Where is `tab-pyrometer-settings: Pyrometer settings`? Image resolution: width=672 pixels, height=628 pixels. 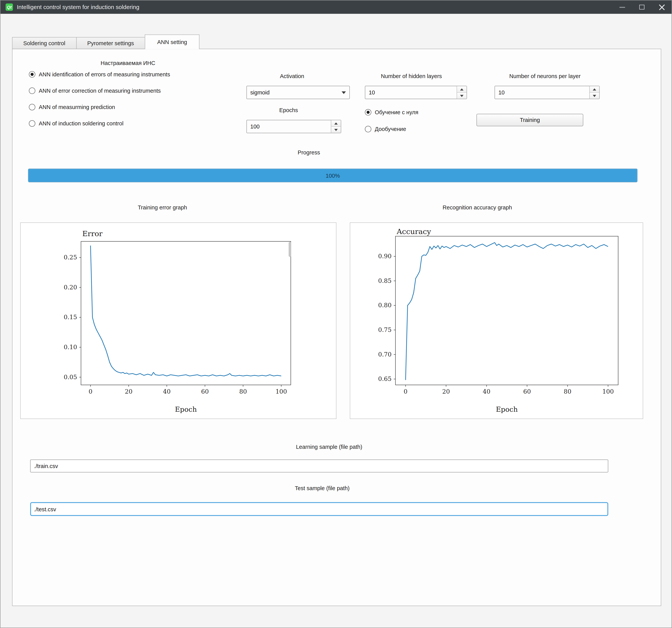 tab-pyrometer-settings: Pyrometer settings is located at coordinates (111, 43).